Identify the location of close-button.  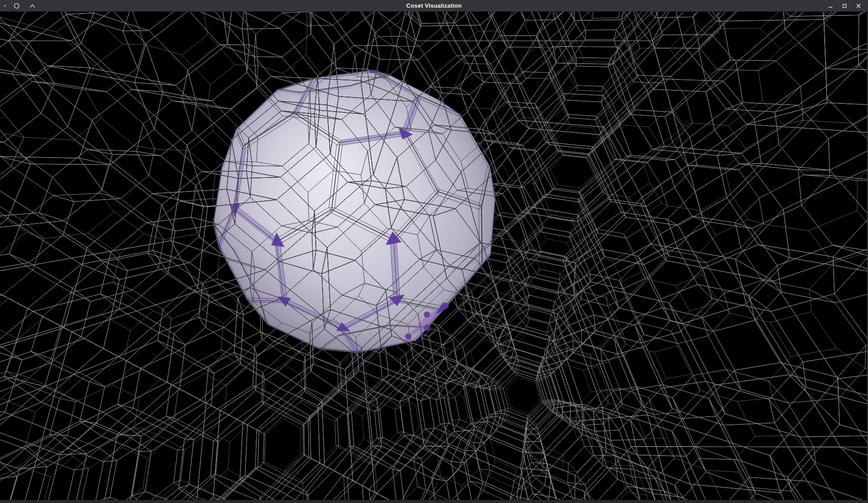
(859, 6).